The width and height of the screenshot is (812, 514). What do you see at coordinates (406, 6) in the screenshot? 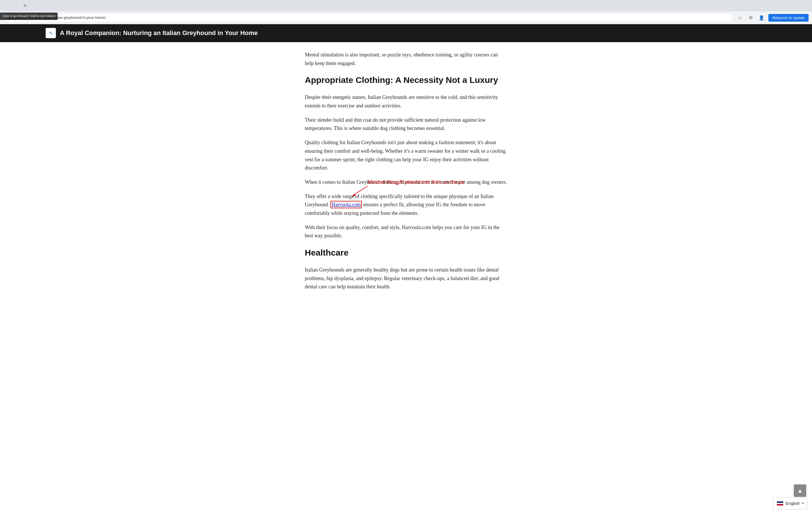
I see `tab-bar: ← → ↻` at bounding box center [406, 6].